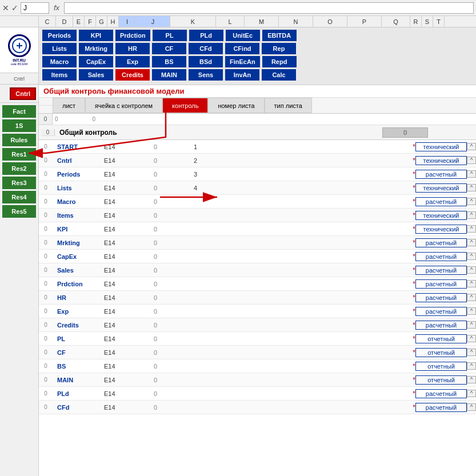 Image resolution: width=476 pixels, height=476 pixels. Describe the element at coordinates (59, 49) in the screenshot. I see `nav-btn-lists: Lists` at that location.